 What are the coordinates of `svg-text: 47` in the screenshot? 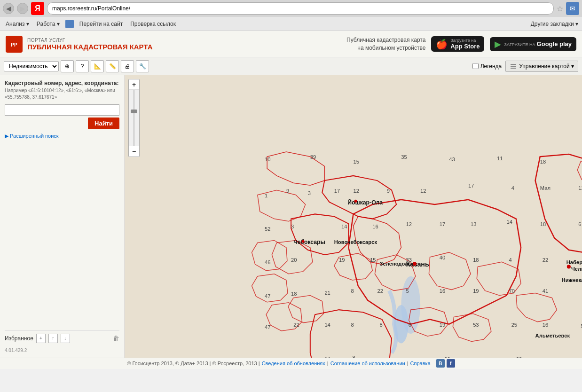 It's located at (267, 327).